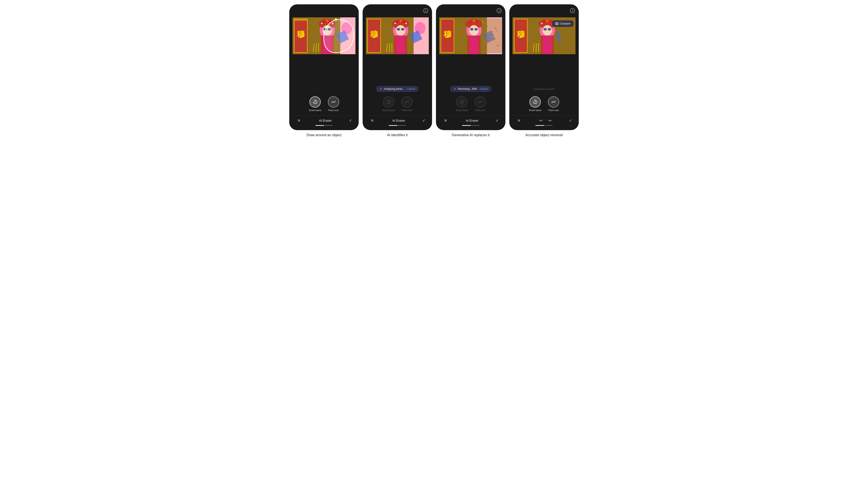  Describe the element at coordinates (334, 110) in the screenshot. I see `paint-over-label-1: Paint over` at that location.